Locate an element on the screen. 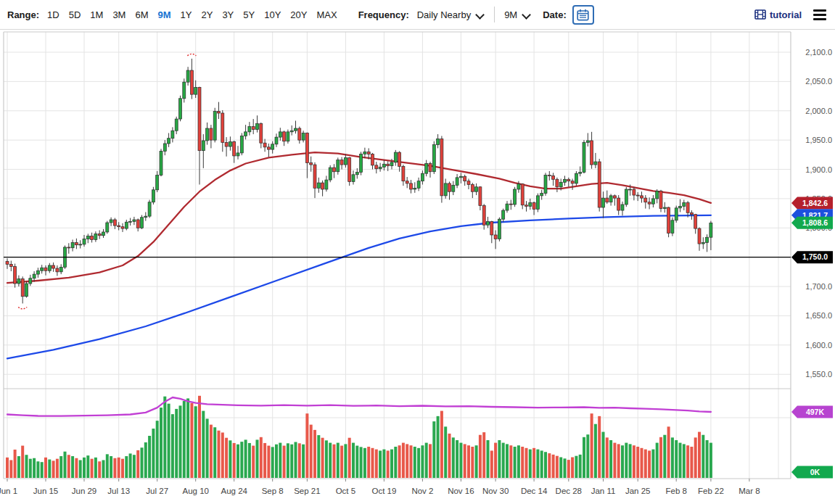 This screenshot has width=835, height=504. range-label: Range: is located at coordinates (23, 15).